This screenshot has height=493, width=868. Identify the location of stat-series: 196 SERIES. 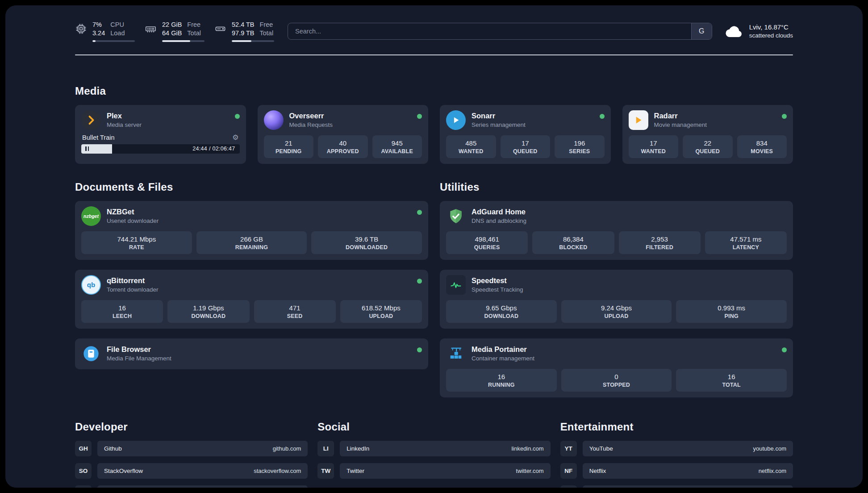
(580, 146).